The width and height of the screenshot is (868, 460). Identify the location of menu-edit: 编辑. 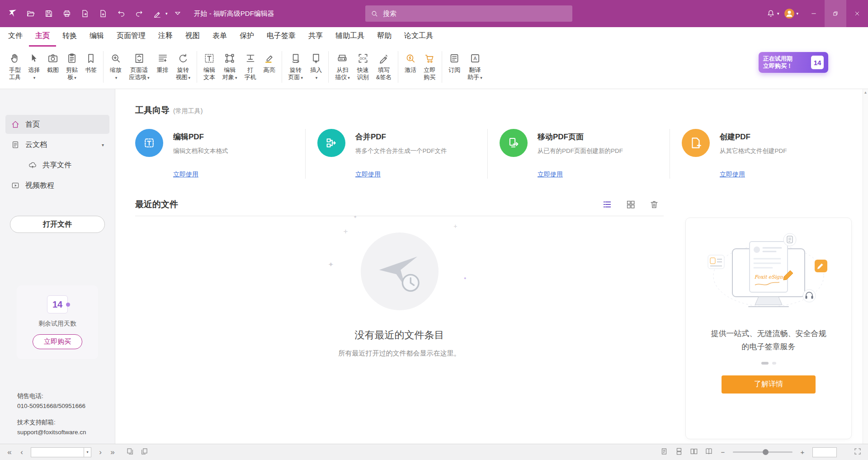
(97, 37).